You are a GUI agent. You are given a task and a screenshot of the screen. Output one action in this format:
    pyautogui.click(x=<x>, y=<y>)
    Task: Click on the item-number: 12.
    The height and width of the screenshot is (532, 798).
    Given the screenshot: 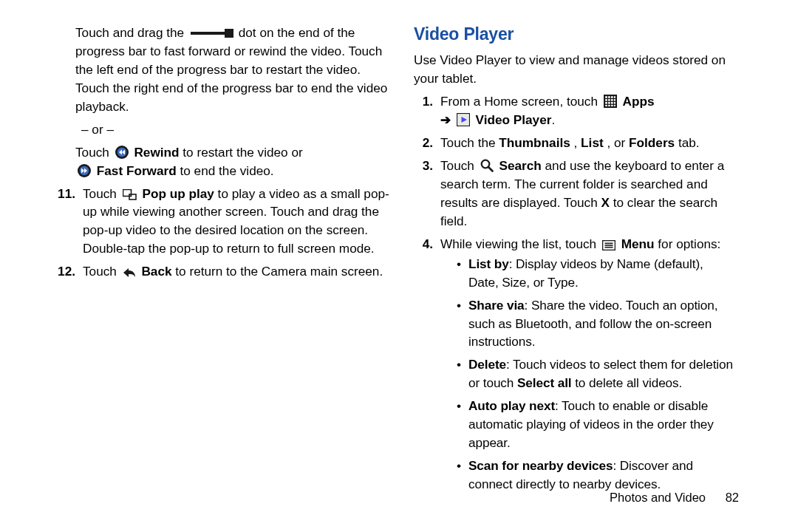 What is the action you would take?
    pyautogui.click(x=66, y=272)
    